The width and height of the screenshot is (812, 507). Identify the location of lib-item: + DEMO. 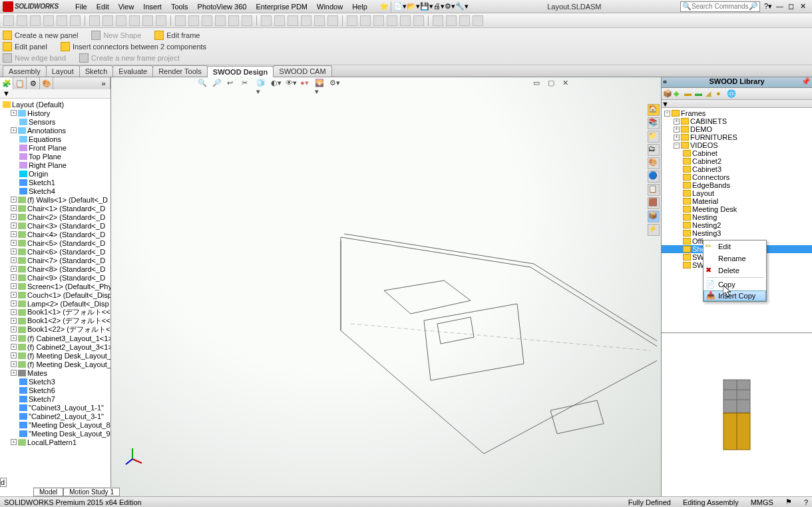
(737, 129).